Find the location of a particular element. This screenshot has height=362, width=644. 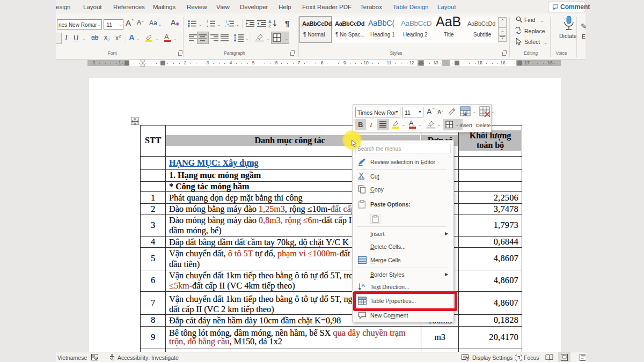

svg-text: a is located at coordinates (228, 24).